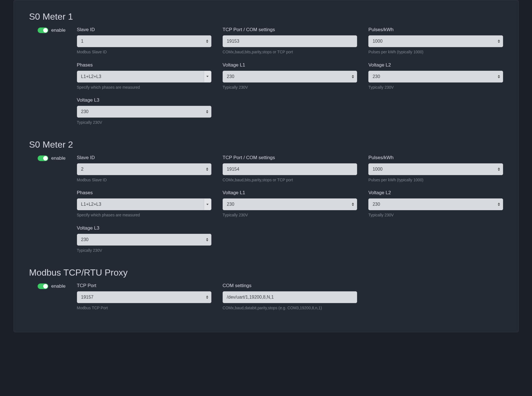  Describe the element at coordinates (432, 204) in the screenshot. I see `meter2-vl2-value: 230` at that location.